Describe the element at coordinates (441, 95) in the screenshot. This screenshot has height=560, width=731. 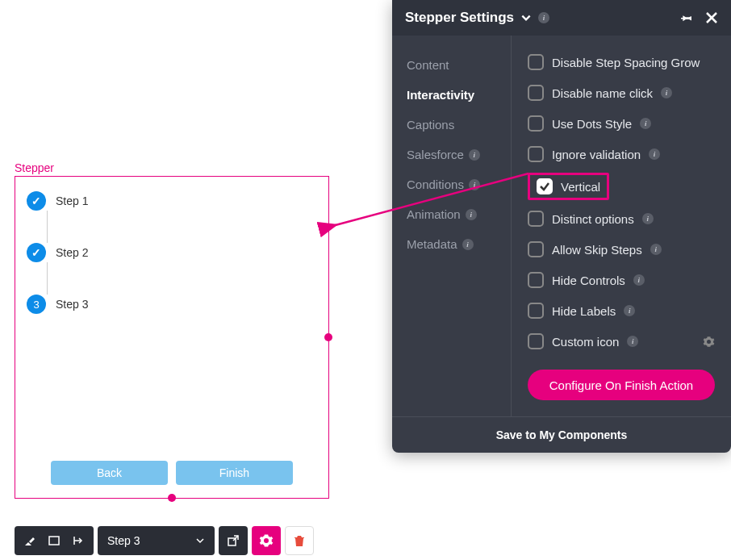
I see `sidebar-item-label: Interactivity` at that location.